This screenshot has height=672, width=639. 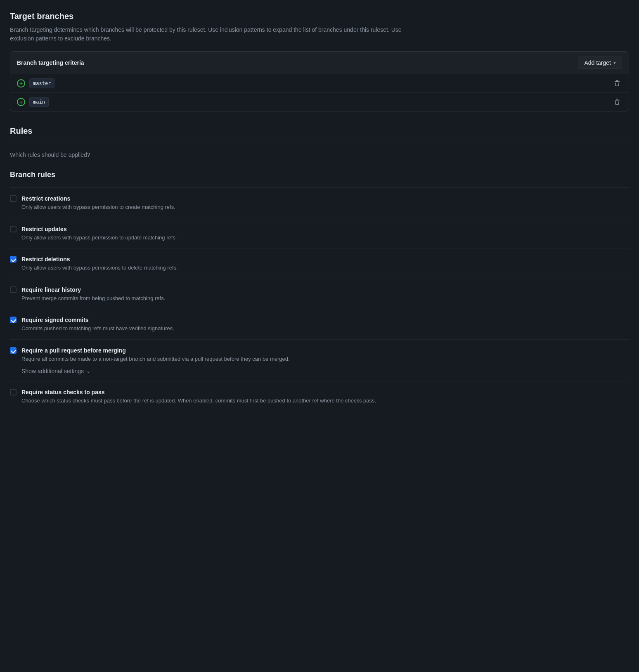 What do you see at coordinates (320, 324) in the screenshot?
I see `rule-item-require-signed-commits: Require signed commits Commits pushed to…` at bounding box center [320, 324].